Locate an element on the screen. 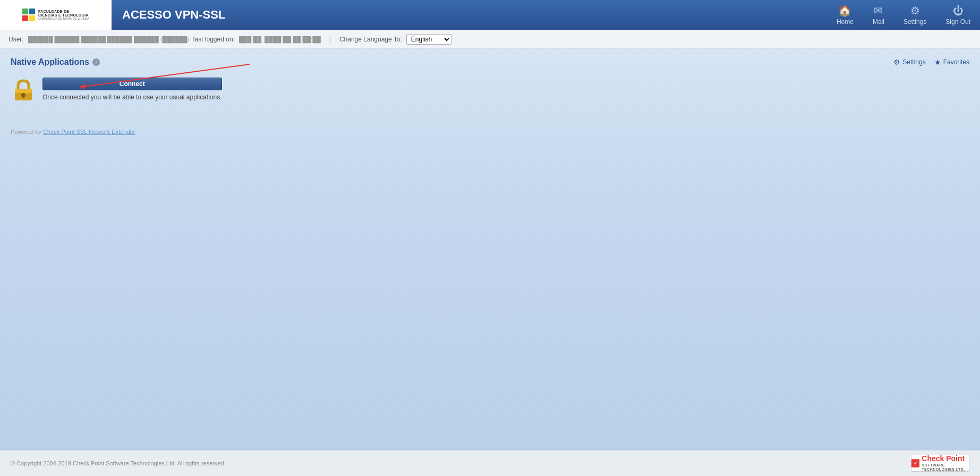 This screenshot has height=476, width=980. language-select: English Português Español Français Deuts… is located at coordinates (429, 39).